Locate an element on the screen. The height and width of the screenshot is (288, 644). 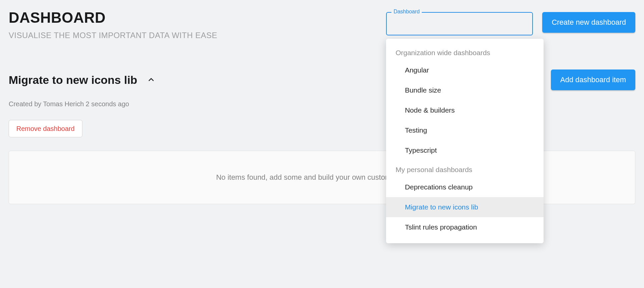
dropdown-item-migrate-icons: Migrate to new icons lib is located at coordinates (465, 207).